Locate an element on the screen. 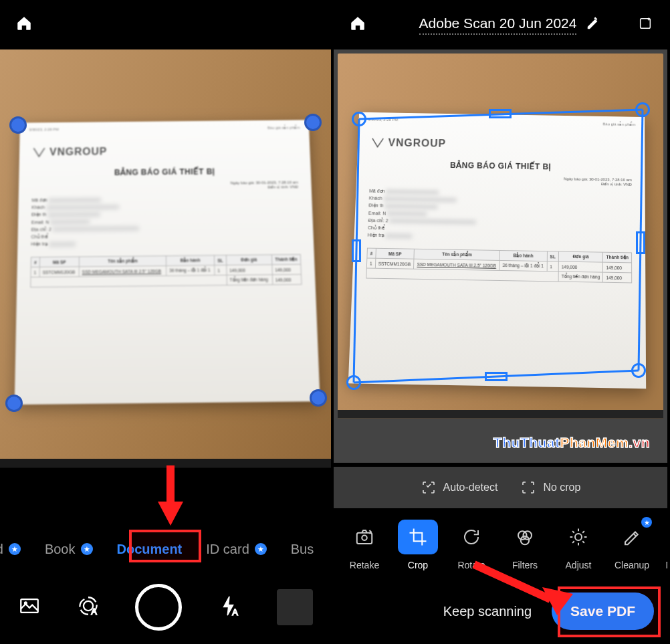 Image resolution: width=670 pixels, height=644 pixels. tool-filters: Filters is located at coordinates (525, 545).